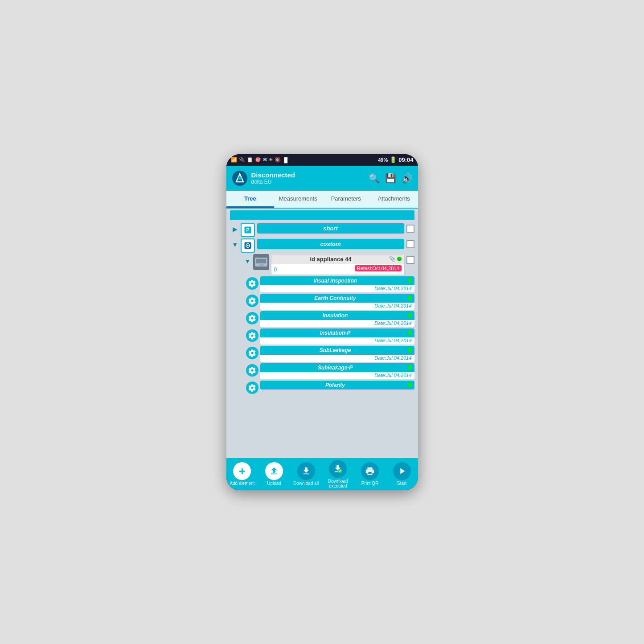 Image resolution: width=644 pixels, height=644 pixels. What do you see at coordinates (383, 160) in the screenshot?
I see `battery-percent: 49%` at bounding box center [383, 160].